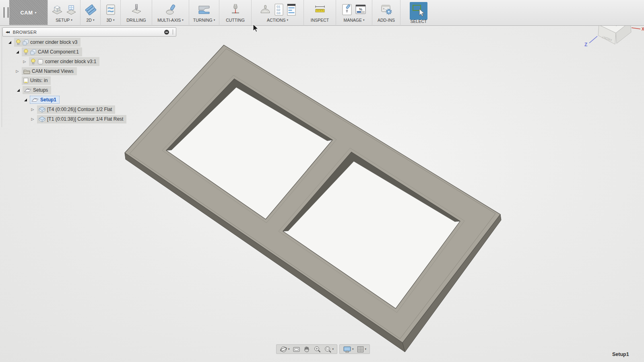 This screenshot has width=644, height=362. I want to click on display-filter-icon, so click(167, 32).